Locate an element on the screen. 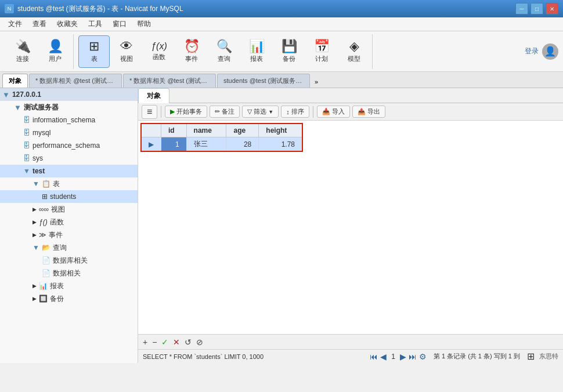  grid-view-icon: ⊞ is located at coordinates (530, 356).